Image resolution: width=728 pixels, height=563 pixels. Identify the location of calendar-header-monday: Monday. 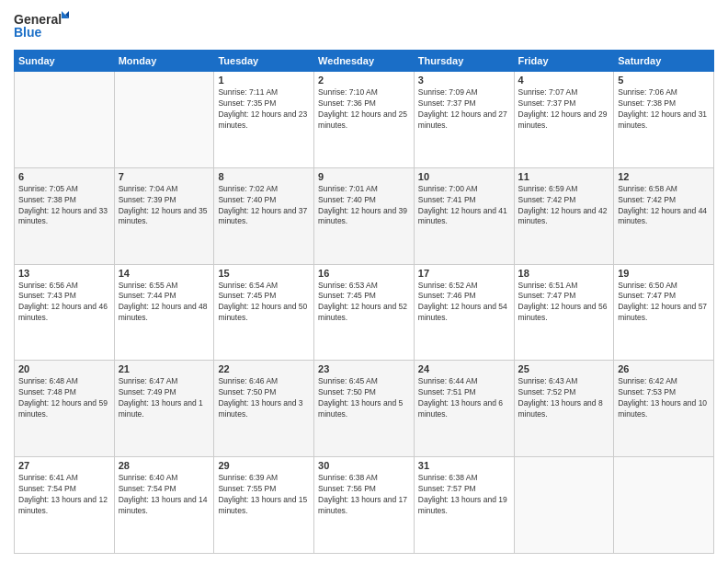
(164, 61).